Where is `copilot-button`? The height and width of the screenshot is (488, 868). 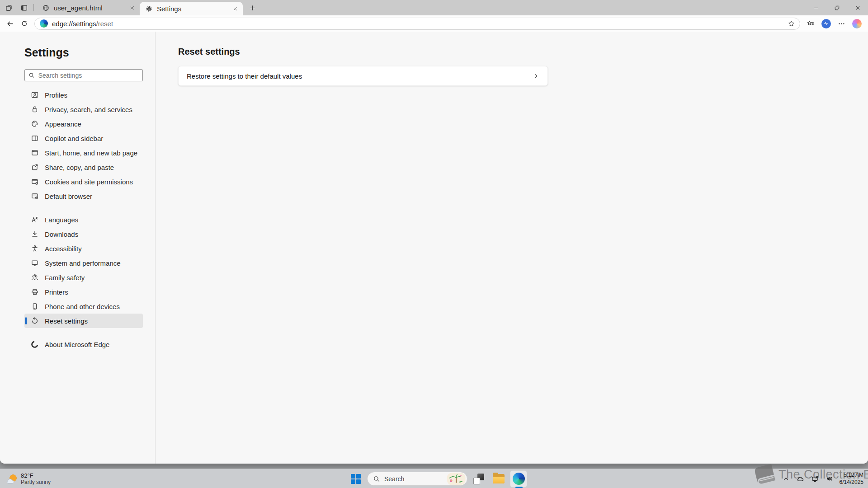
copilot-button is located at coordinates (857, 23).